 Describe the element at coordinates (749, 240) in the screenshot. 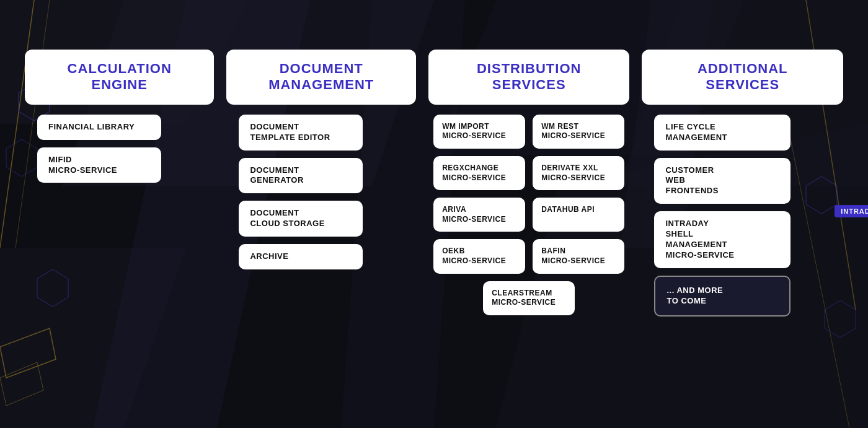

I see `intraday-shell-wrapper: INTRADAYSHELLMANAGEMENTMICRO-SERVICE INT…` at that location.